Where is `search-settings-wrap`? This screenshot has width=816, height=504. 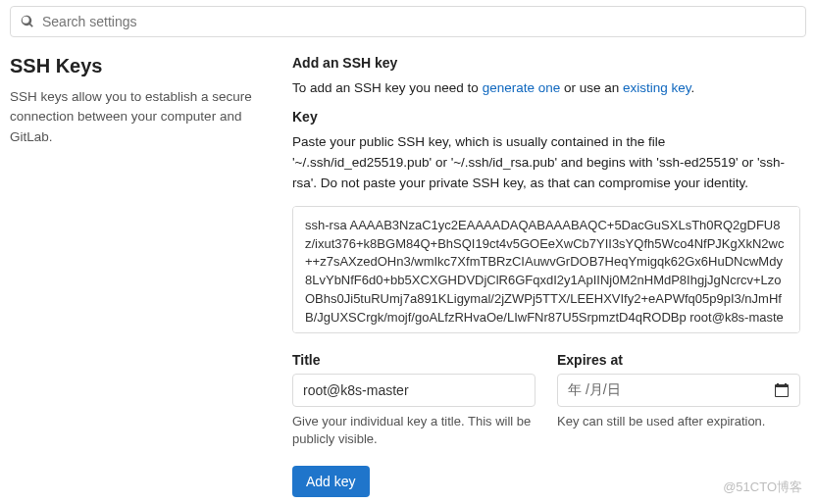 search-settings-wrap is located at coordinates (408, 19).